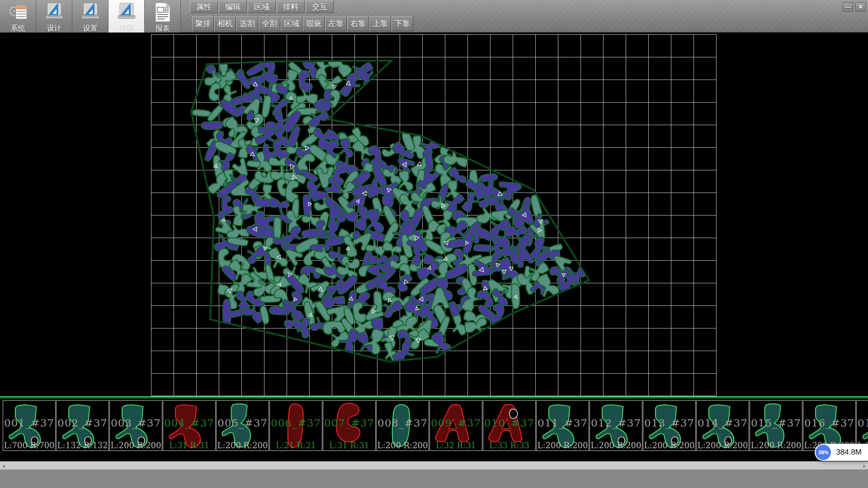 Image resolution: width=868 pixels, height=488 pixels. I want to click on piece-thumbnail-9: 009_#37L:32 R:31, so click(456, 426).